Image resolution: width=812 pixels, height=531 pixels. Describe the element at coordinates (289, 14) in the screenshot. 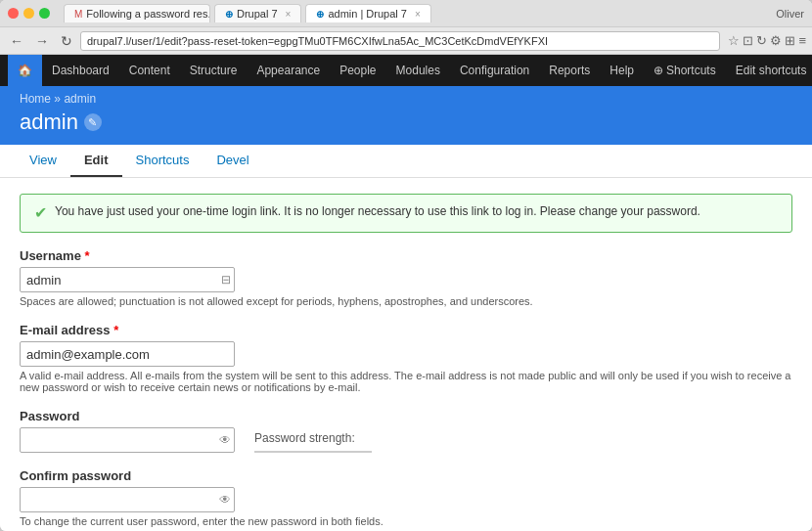

I see `tab-drupal7-close: ×` at that location.